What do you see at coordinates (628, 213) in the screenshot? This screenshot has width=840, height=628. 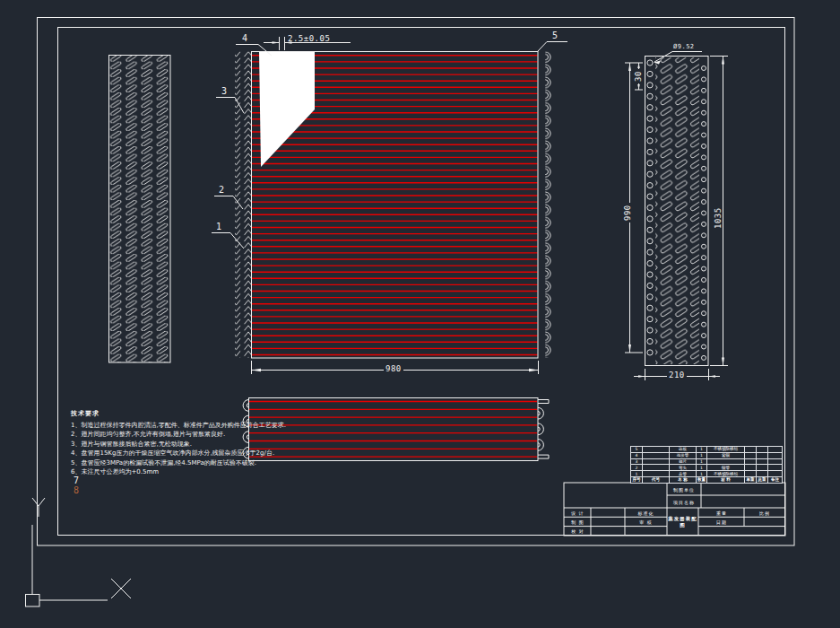 I see `dim-hole-span: 990` at bounding box center [628, 213].